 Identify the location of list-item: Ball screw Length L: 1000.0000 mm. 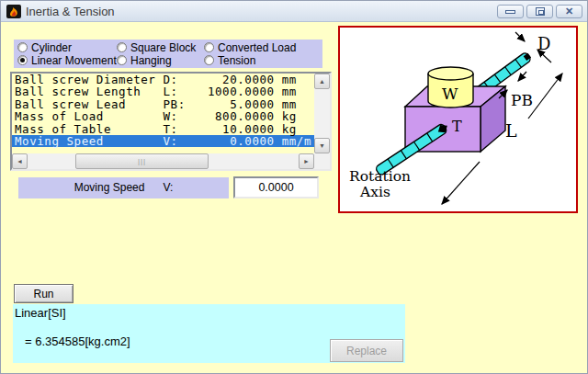
(164, 92).